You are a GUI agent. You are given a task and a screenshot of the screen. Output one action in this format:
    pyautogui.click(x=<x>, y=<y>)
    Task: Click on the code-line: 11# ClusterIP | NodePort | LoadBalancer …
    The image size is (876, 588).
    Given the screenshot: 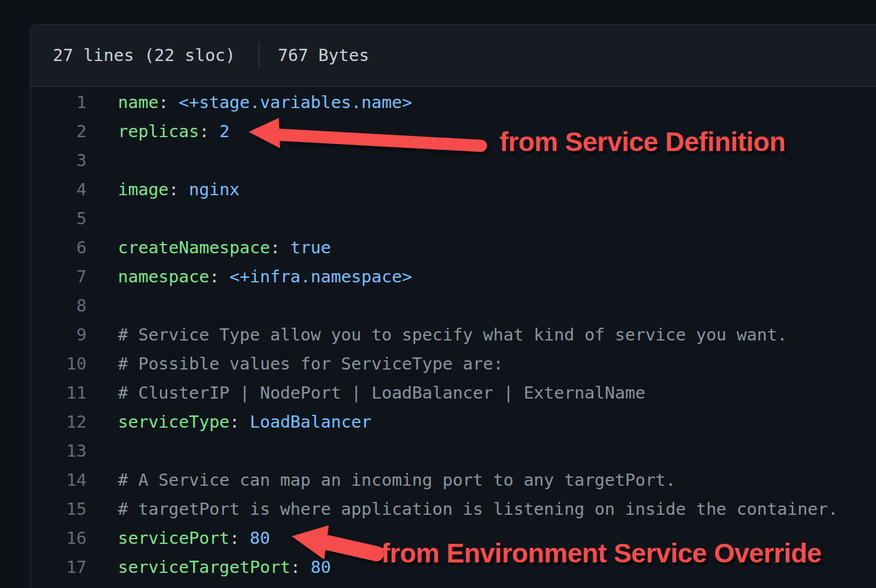 What is the action you would take?
    pyautogui.click(x=453, y=393)
    